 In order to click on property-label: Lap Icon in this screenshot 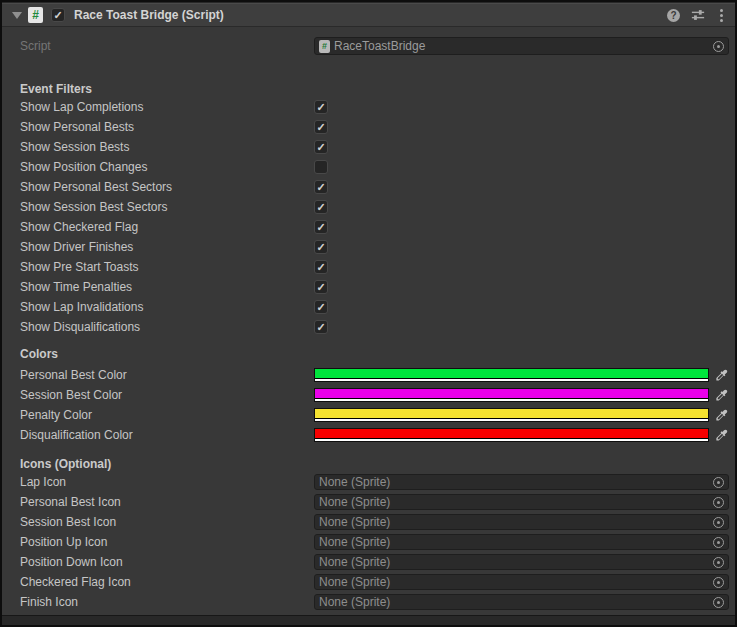, I will do `click(167, 482)`.